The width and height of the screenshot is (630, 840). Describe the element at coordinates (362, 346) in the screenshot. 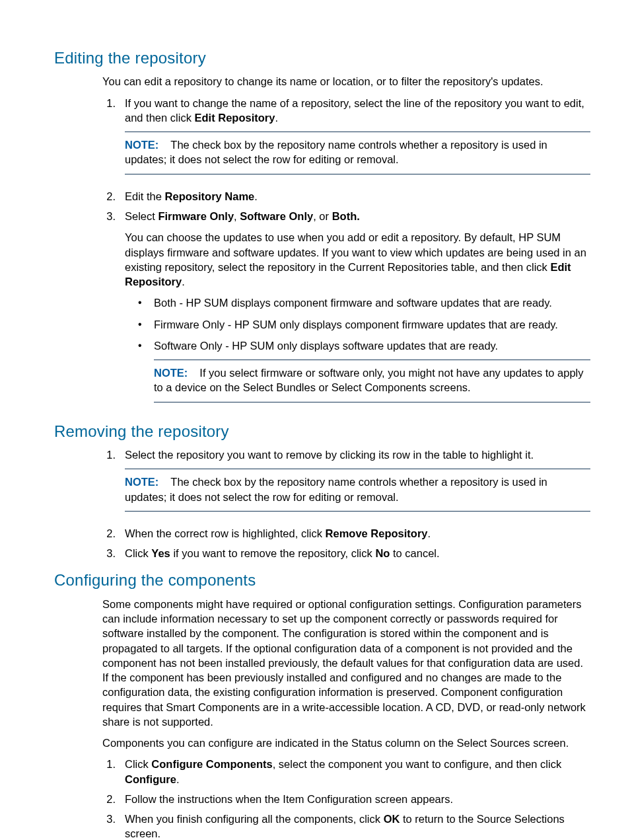

I see `bullet-software-only: Software Only - HP SUM only displays sof…` at that location.